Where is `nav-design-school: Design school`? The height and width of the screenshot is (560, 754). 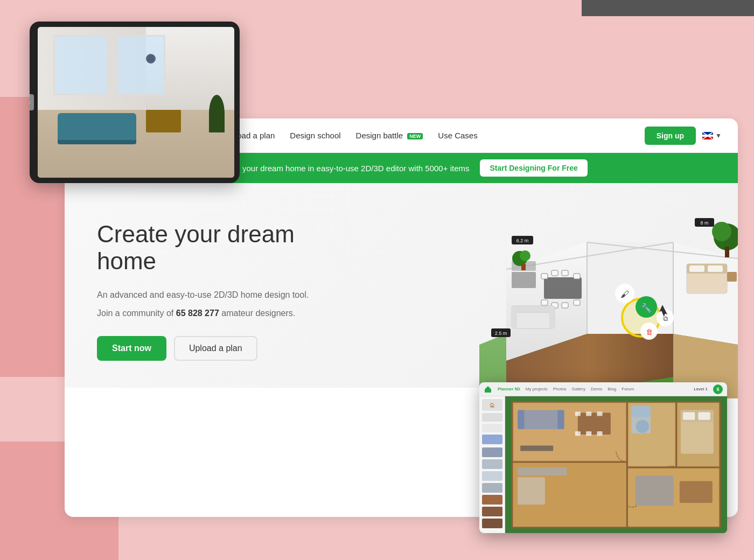 nav-design-school: Design school is located at coordinates (315, 136).